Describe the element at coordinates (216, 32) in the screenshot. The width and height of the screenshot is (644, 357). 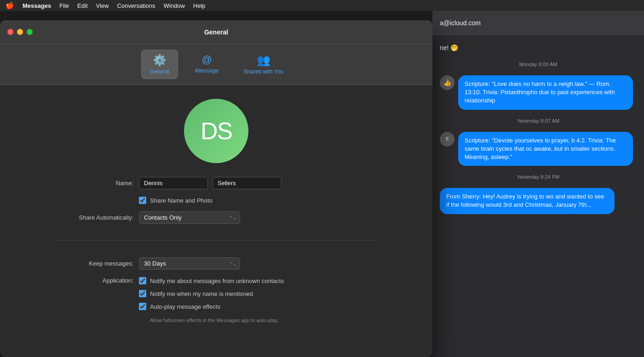
I see `window-title: General` at that location.